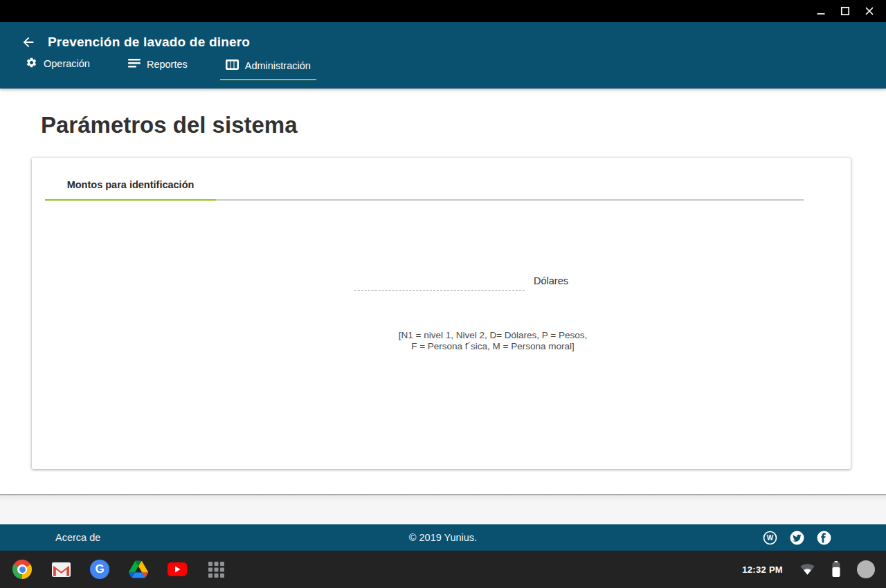  Describe the element at coordinates (770, 538) in the screenshot. I see `svg-text: W` at that location.